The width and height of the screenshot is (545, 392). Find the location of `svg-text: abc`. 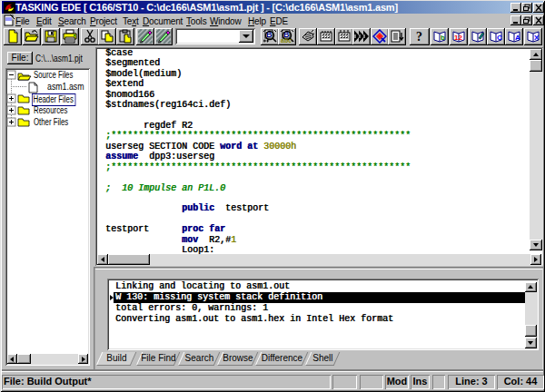

svg-text: abc is located at coordinates (286, 40).